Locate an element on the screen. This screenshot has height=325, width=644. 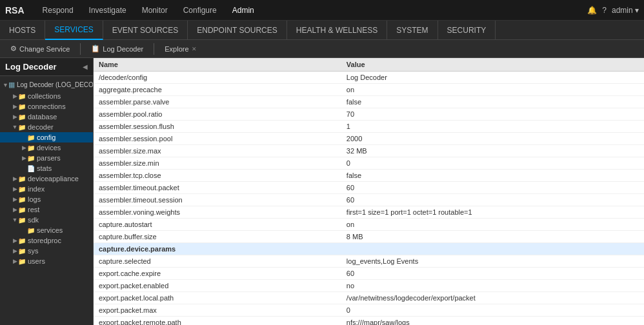
tree-item-sdk: ▼ 📁 sdk is located at coordinates (46, 220).